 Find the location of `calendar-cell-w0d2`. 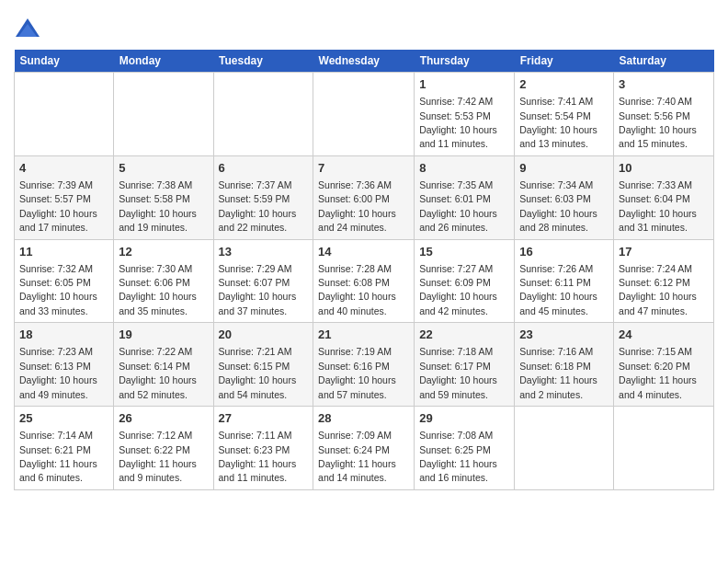

calendar-cell-w0d2 is located at coordinates (263, 114).